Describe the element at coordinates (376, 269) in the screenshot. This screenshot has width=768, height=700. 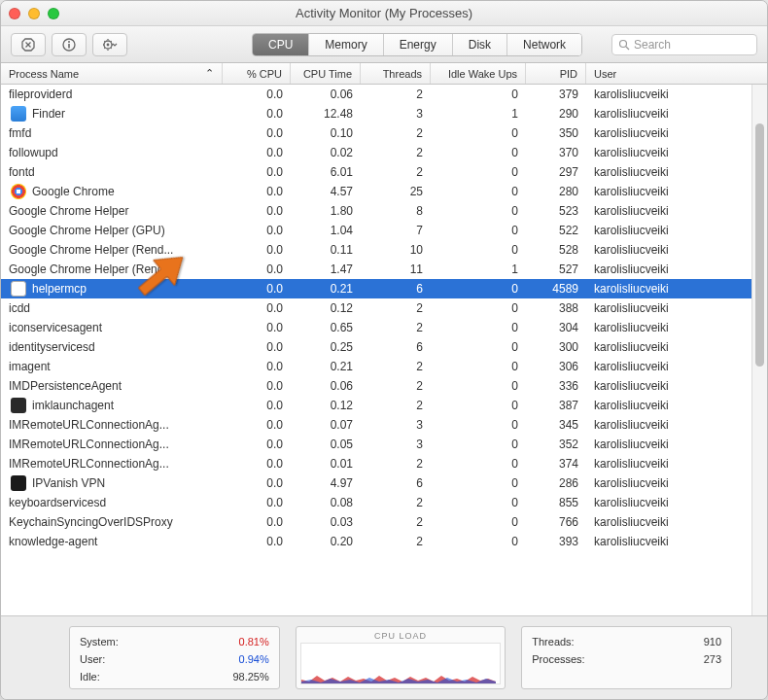
I see `table-row: Google Chrome Helper (Rend...0.01.471115…` at that location.